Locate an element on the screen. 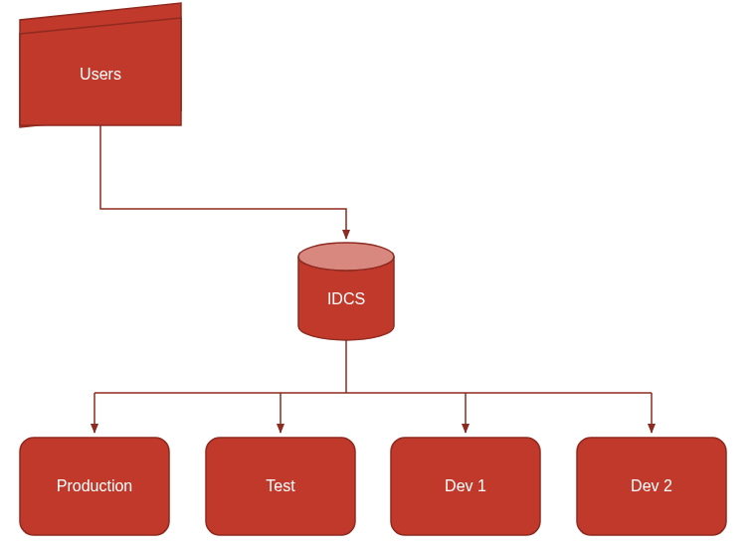 The height and width of the screenshot is (552, 756). idcs-cylinder-top is located at coordinates (346, 257).